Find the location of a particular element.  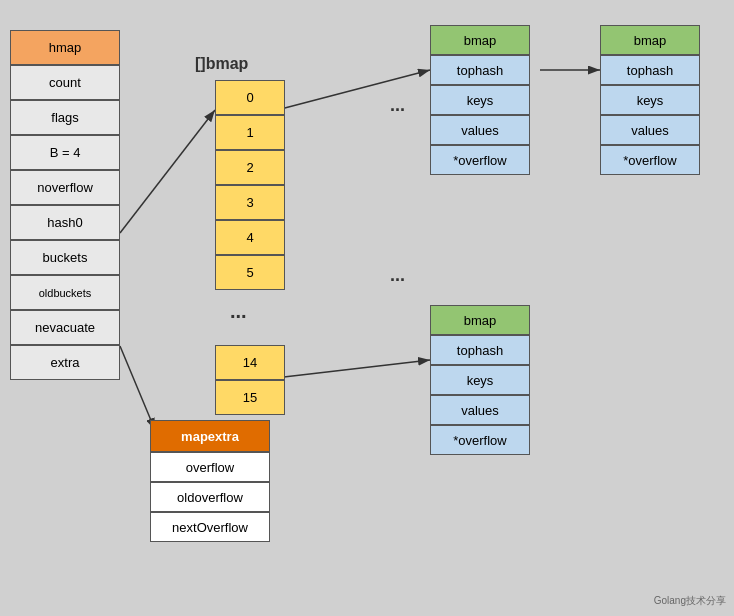

hmap-extra: extra is located at coordinates (65, 362).